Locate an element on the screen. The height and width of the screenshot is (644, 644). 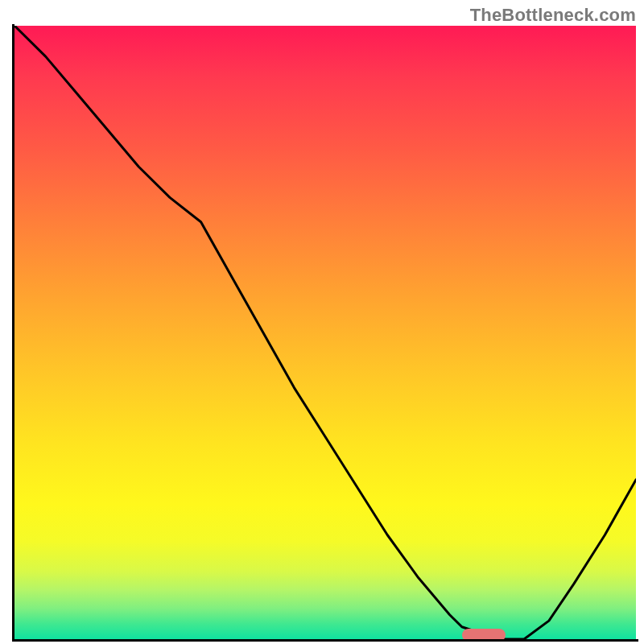
watermark-text: TheBottleneck.com is located at coordinates (553, 15).